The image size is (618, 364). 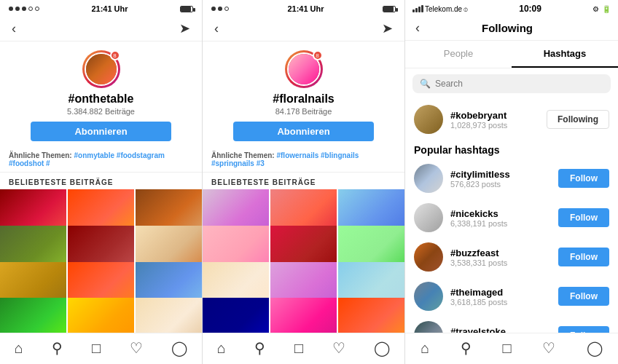 I want to click on follow-button-2: Follow, so click(x=584, y=257).